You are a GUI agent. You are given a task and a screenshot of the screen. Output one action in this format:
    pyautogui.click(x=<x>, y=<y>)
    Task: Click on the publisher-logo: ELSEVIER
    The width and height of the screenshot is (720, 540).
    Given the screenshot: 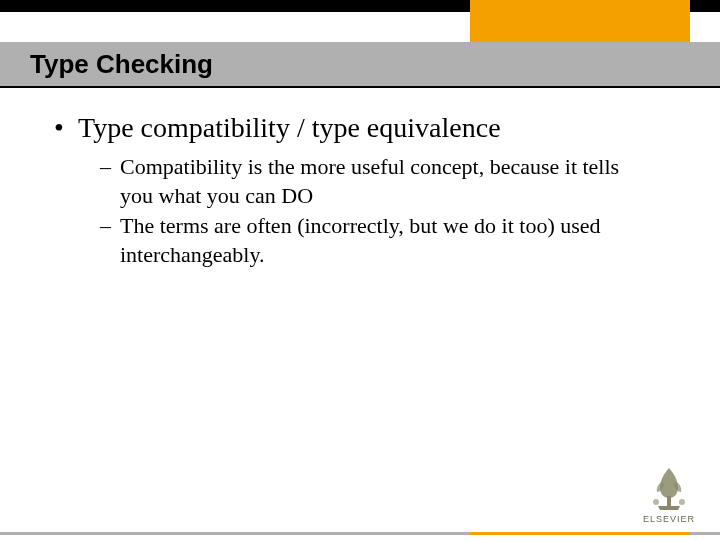 What is the action you would take?
    pyautogui.click(x=669, y=493)
    